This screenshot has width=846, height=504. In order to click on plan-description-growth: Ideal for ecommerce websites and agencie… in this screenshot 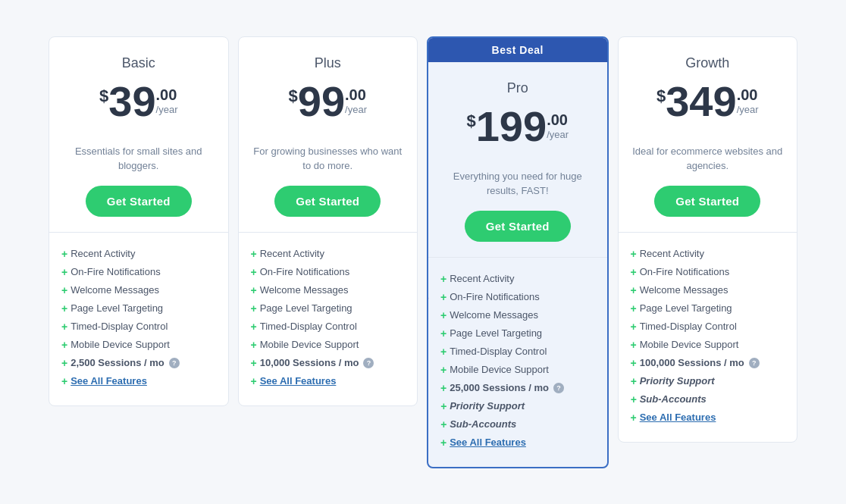, I will do `click(708, 162)`.